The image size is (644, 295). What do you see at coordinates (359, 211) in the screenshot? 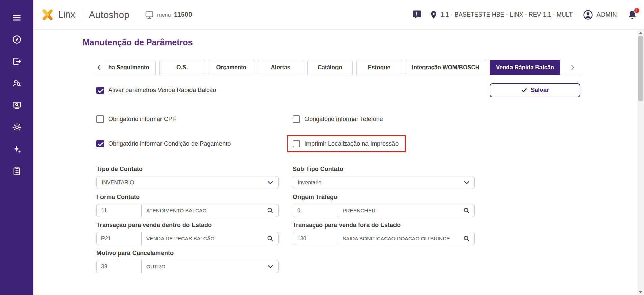
I see `lookup-description-text: PREENCHER` at bounding box center [359, 211].